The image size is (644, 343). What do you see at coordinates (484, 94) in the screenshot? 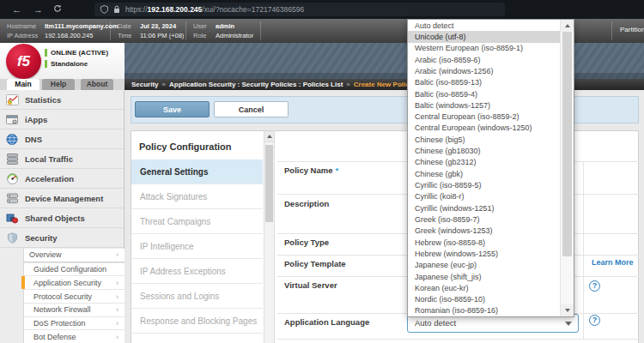
I see `language-option: Baltic (iso-8859-4)` at bounding box center [484, 94].